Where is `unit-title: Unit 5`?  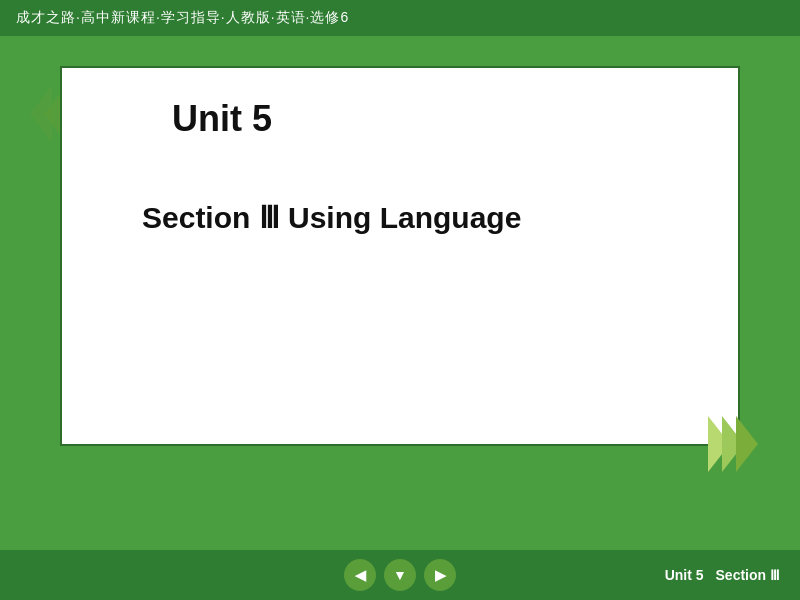
unit-title: Unit 5 is located at coordinates (222, 119).